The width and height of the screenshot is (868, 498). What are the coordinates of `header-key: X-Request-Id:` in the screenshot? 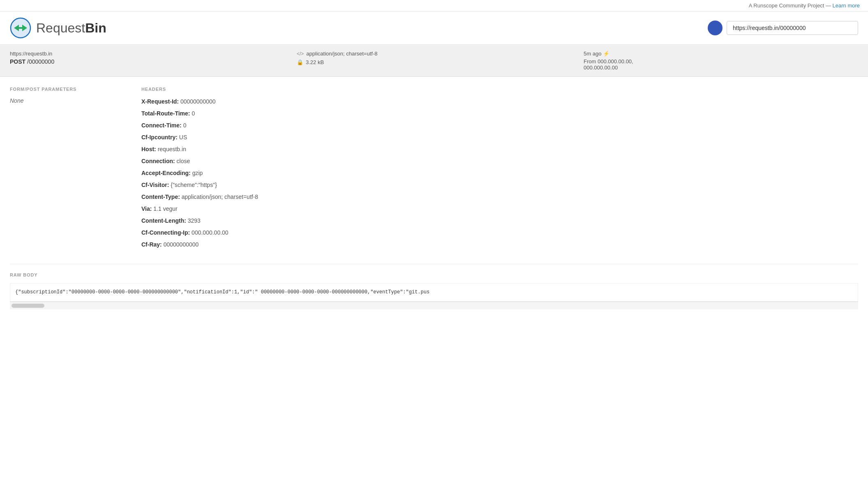 It's located at (160, 101).